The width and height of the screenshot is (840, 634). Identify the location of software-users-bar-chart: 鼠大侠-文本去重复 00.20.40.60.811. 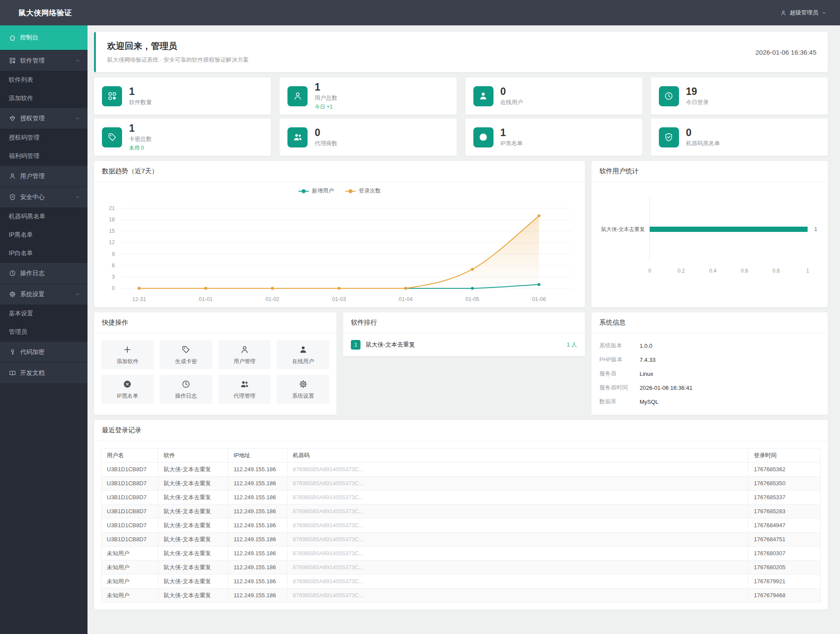
(710, 231).